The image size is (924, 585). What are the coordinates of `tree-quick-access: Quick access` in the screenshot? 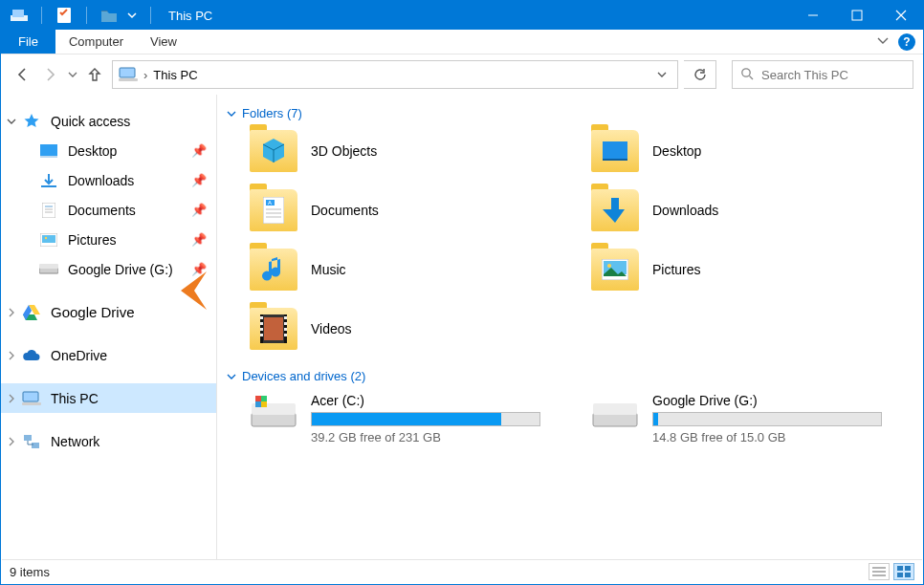 It's located at (109, 120).